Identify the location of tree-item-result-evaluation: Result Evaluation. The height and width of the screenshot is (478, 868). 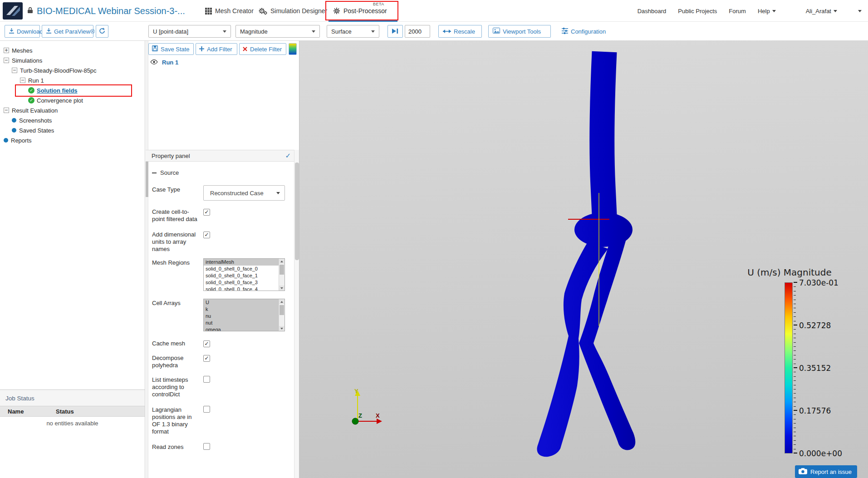
(72, 110).